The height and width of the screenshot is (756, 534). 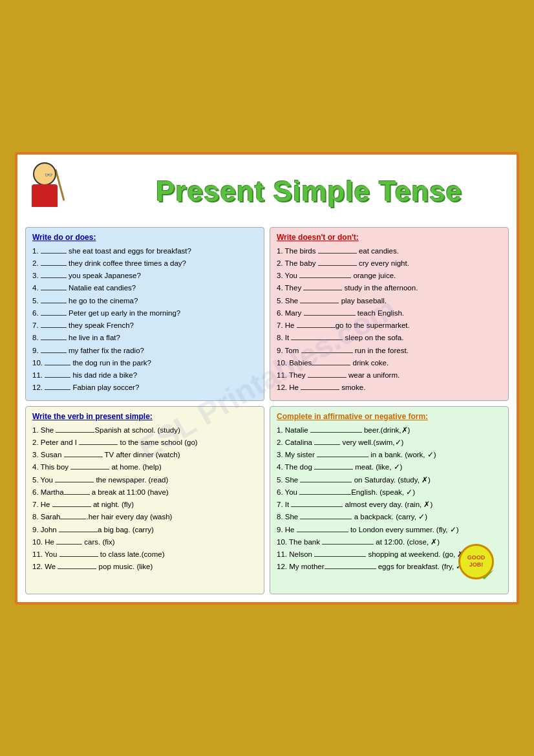 What do you see at coordinates (389, 416) in the screenshot?
I see `affirmative-negative-title: Complete in affirmative or negative form…` at bounding box center [389, 416].